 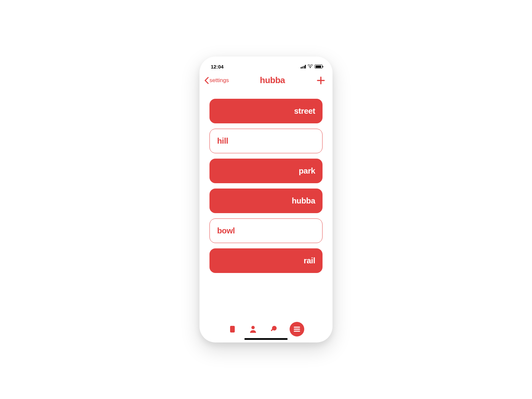 I want to click on list-item-label: street, so click(x=305, y=111).